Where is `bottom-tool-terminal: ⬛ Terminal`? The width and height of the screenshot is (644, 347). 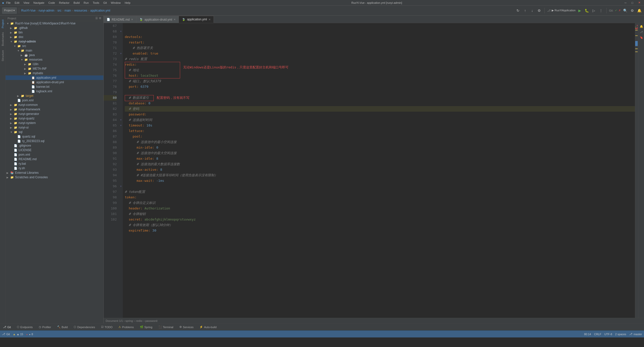 bottom-tool-terminal: ⬛ Terminal is located at coordinates (166, 327).